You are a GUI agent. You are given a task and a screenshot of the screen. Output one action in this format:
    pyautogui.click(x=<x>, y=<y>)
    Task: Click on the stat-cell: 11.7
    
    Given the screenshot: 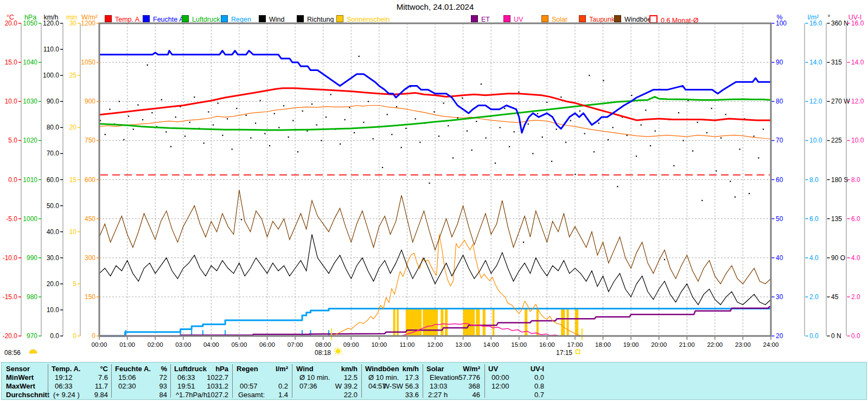 What is the action you would take?
    pyautogui.click(x=82, y=386)
    